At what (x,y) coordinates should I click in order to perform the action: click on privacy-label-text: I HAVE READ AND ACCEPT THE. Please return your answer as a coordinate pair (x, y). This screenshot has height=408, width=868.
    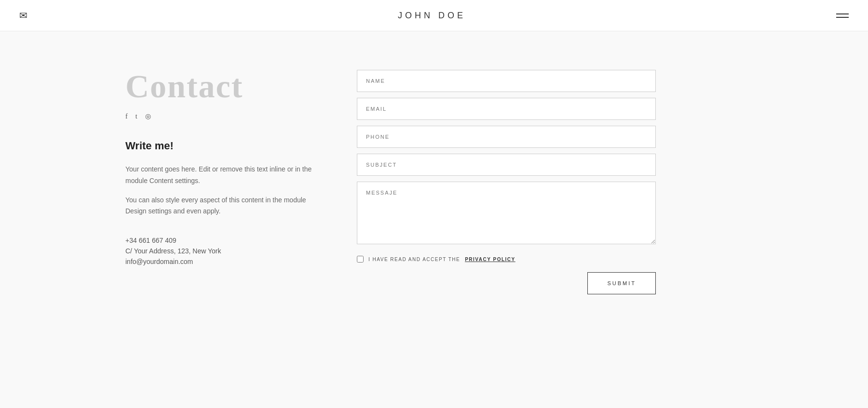
    Looking at the image, I should click on (414, 259).